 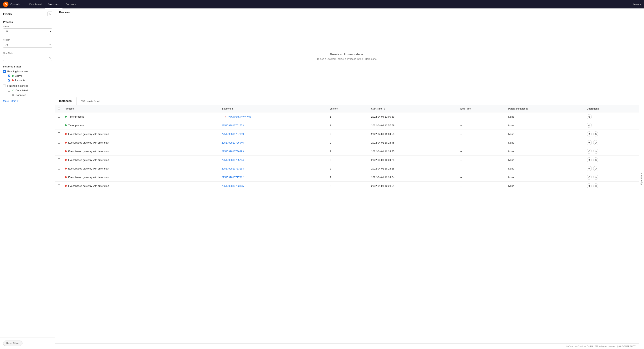 What do you see at coordinates (28, 27) in the screenshot?
I see `process-section: Process Name All` at bounding box center [28, 27].